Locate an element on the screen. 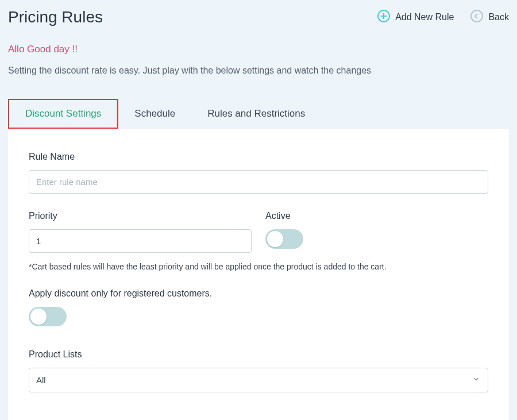 This screenshot has width=517, height=420. active-toggle is located at coordinates (284, 239).